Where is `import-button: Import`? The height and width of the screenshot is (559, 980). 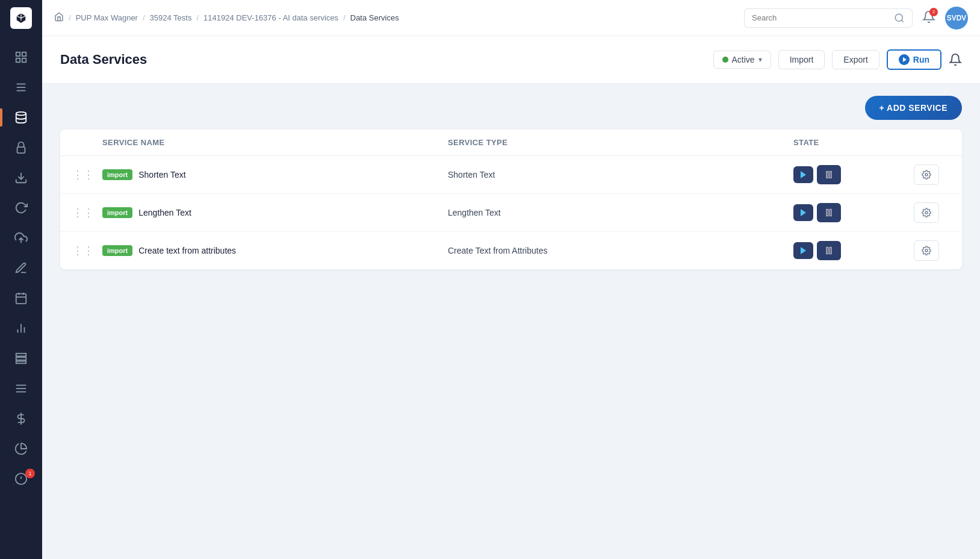
import-button: Import is located at coordinates (802, 60).